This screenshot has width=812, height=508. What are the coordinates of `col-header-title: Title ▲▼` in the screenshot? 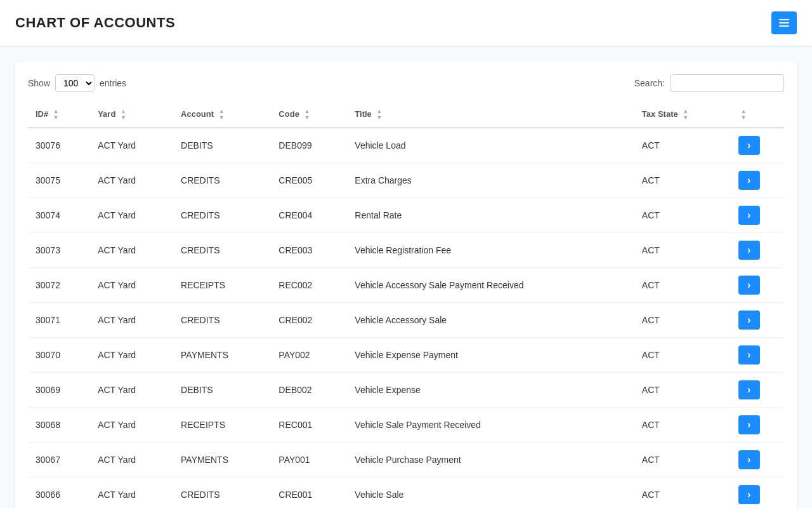 It's located at (491, 115).